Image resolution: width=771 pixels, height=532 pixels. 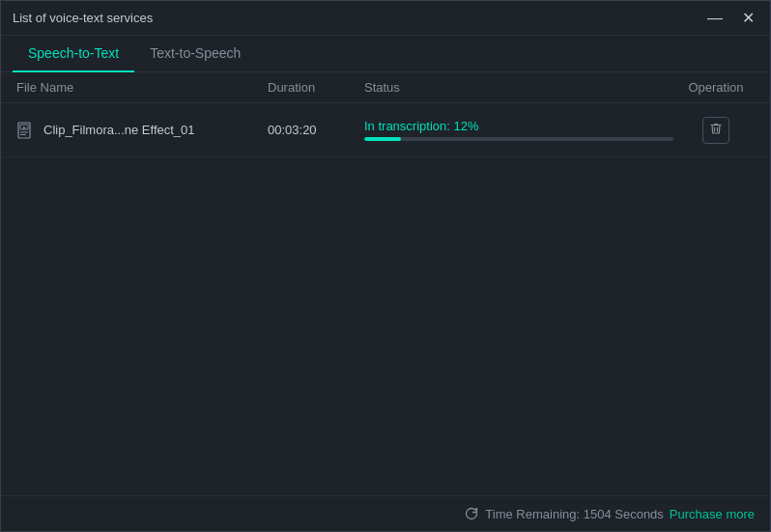 I want to click on purchase-more-link: Purchase more, so click(x=712, y=514).